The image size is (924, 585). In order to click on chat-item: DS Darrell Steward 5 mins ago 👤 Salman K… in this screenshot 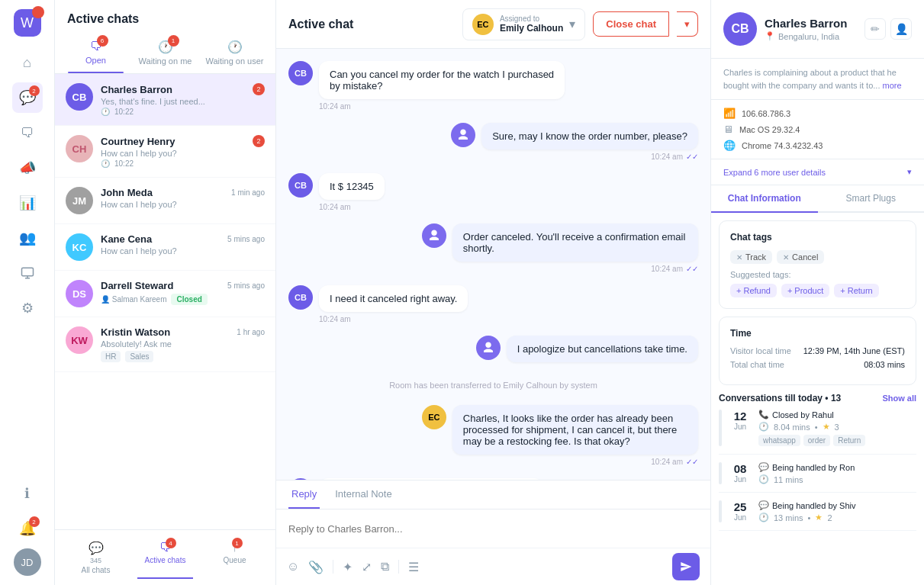, I will do `click(165, 294)`.